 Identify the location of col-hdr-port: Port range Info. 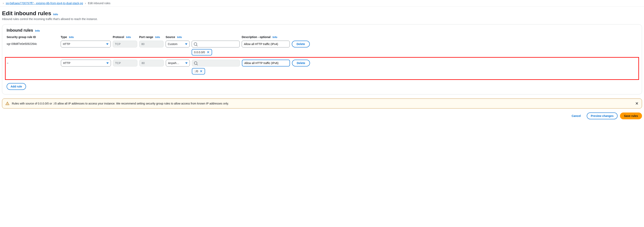
(152, 37).